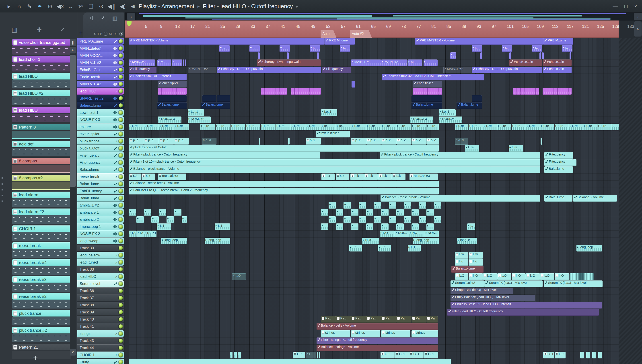 This screenshot has width=642, height=364. What do you see at coordinates (638, 29) in the screenshot?
I see `playlist-scroll-up-icon: ∧` at bounding box center [638, 29].